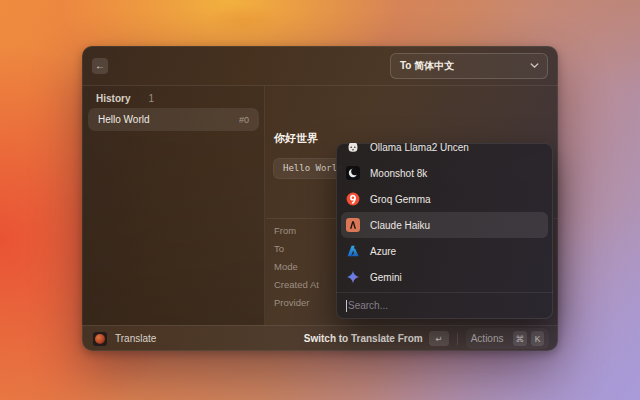 This screenshot has width=640, height=400. Describe the element at coordinates (346, 306) in the screenshot. I see `text-caret` at that location.